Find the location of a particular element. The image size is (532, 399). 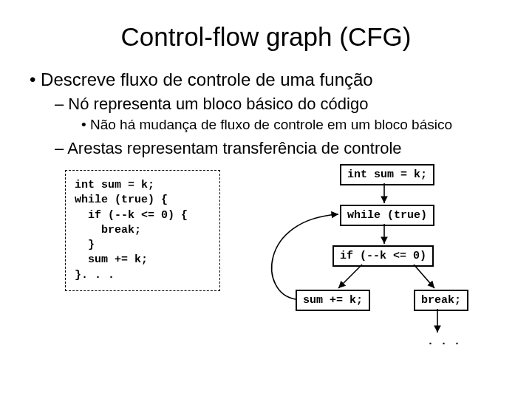

source-code-box: int sum = k; while (true) { if (--k <= 0… is located at coordinates (143, 231).